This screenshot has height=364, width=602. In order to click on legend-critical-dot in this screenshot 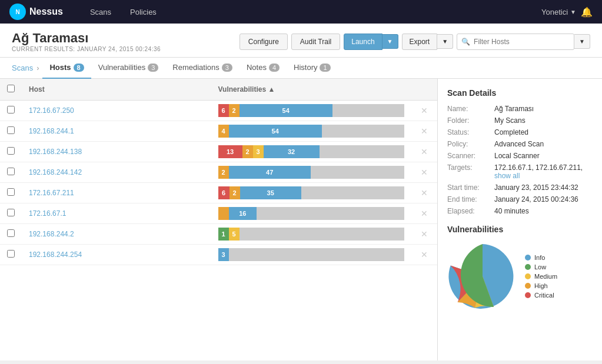, I will do `click(528, 295)`.